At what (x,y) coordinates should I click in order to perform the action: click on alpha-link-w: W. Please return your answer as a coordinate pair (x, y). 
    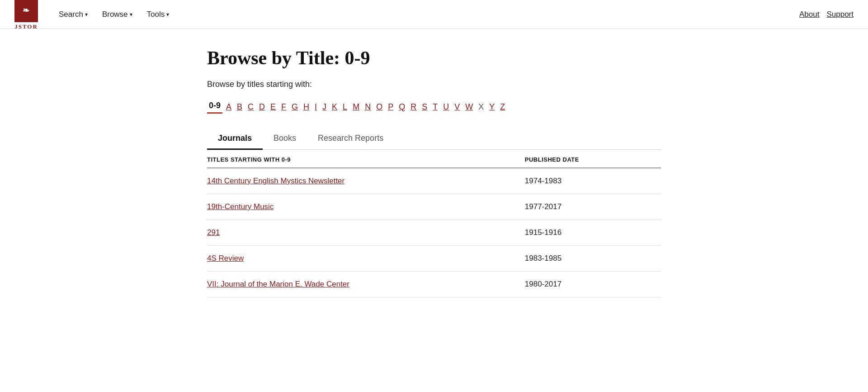
    Looking at the image, I should click on (469, 107).